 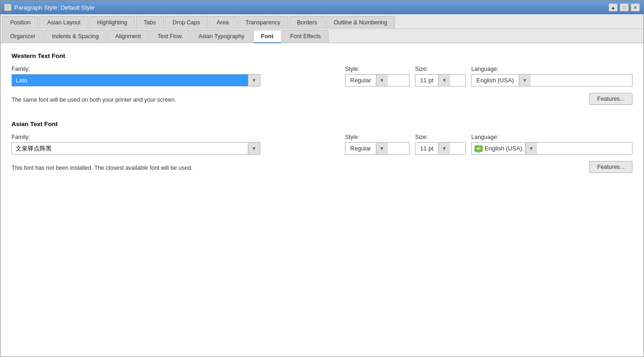 I want to click on asian-style-select: Regular ▼, so click(x=377, y=148).